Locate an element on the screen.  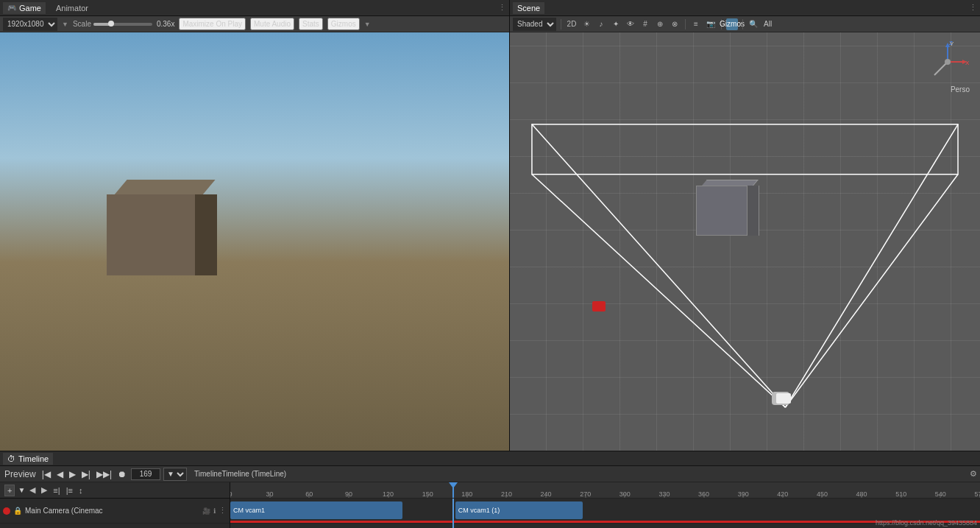
timeline-body: + ▼ ◀ ▶ ≡| |≡ ↕ 🔒 Main Camera (Cinemac 🎥… is located at coordinates (490, 505).